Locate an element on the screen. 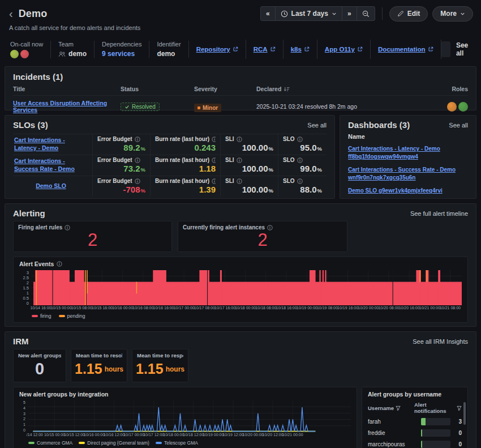  external-link-app-o11y: App O11y is located at coordinates (344, 49).